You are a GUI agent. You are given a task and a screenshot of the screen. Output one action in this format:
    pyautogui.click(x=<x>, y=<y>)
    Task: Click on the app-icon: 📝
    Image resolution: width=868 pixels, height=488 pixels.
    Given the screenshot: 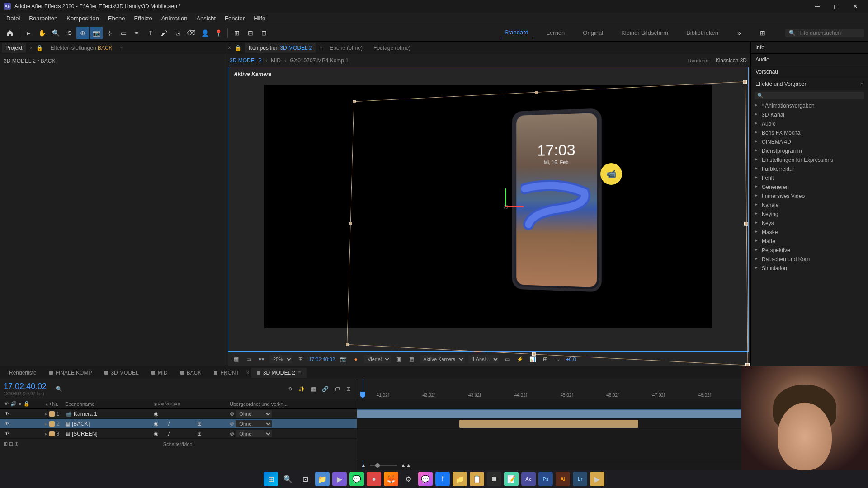 What is the action you would take?
    pyautogui.click(x=511, y=479)
    